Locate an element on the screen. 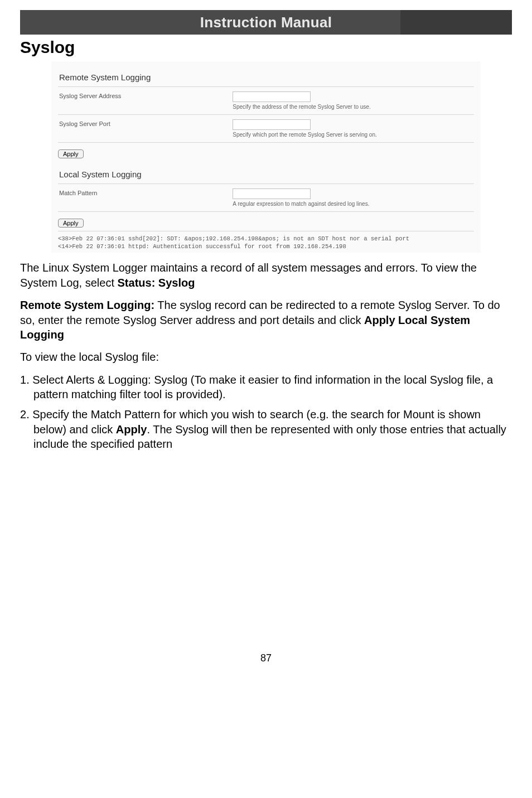 This screenshot has height=798, width=532. syslog-port-input is located at coordinates (272, 125).